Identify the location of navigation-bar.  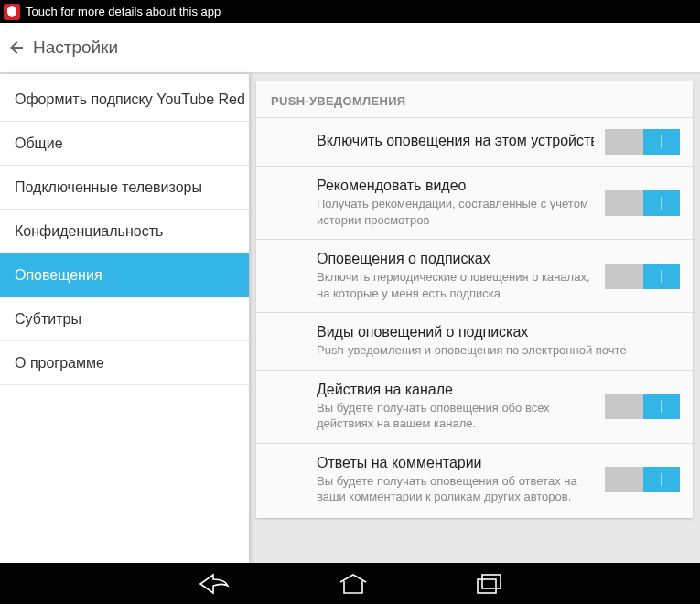
(350, 584).